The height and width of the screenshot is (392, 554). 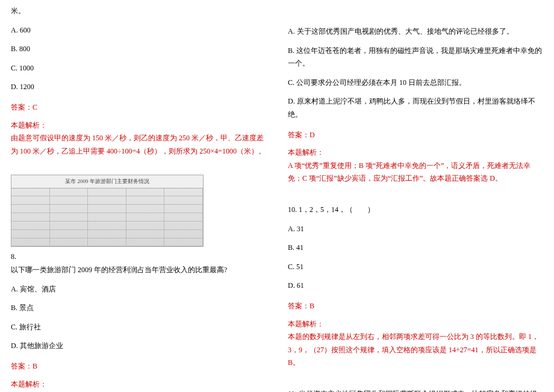 What do you see at coordinates (416, 172) in the screenshot?
I see `q9-analysis-text: A 项“优秀”重复使用；B 项“死难者中幸免的一个”，语义矛盾，死难者无法幸免；…` at bounding box center [416, 172].